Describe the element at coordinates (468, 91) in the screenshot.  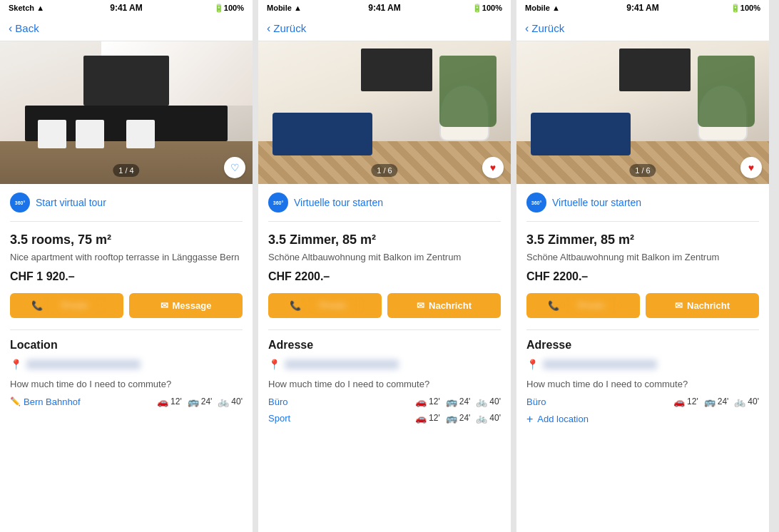
I see `plant-decoration` at that location.